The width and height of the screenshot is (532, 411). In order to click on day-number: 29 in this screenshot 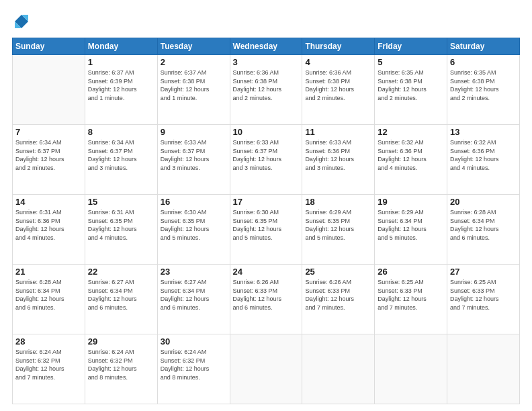, I will do `click(121, 341)`.